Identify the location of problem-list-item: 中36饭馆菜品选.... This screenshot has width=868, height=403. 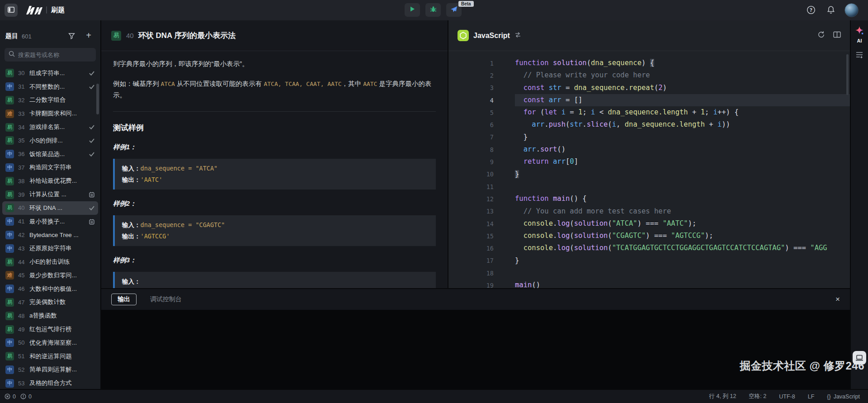
(50, 154).